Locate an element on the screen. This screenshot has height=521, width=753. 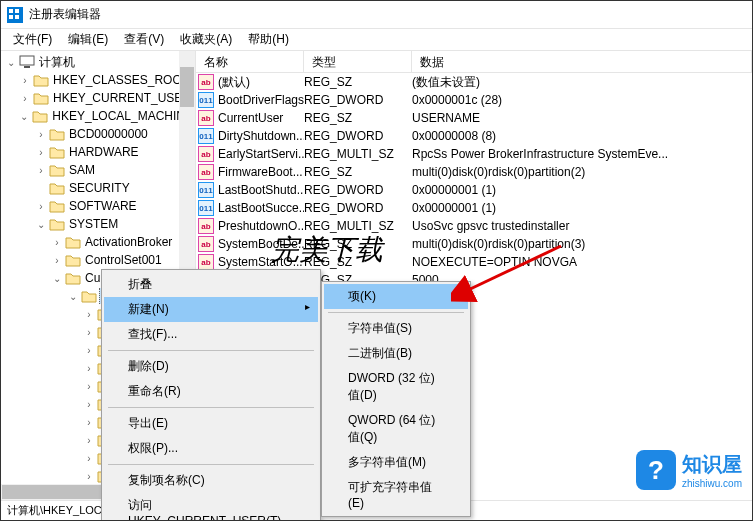
ctx-new: 新建(N) is located at coordinates (211, 310).